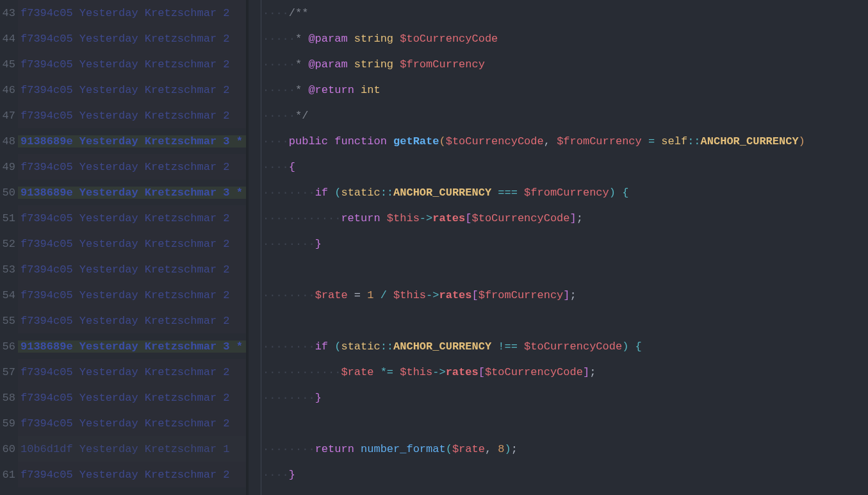 The width and height of the screenshot is (868, 495). Describe the element at coordinates (123, 38) in the screenshot. I see `gutter-row: 44f7394c05 Yesterday Kretzschmar 2` at that location.